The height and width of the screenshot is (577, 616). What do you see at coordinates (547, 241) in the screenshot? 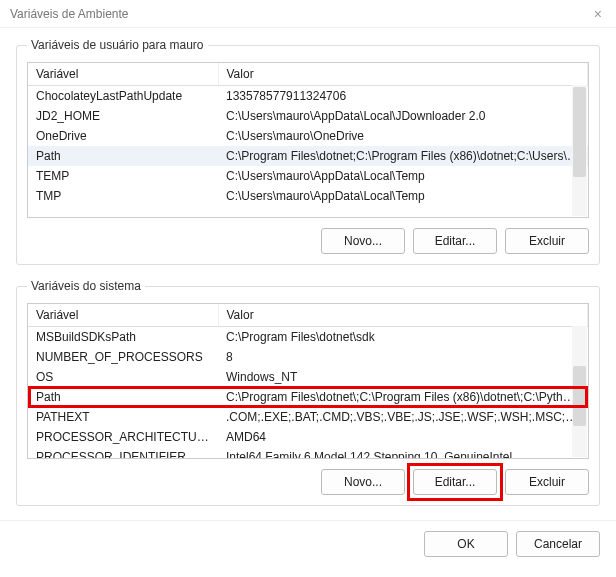
I see `user-delete-button: Excluir` at bounding box center [547, 241].